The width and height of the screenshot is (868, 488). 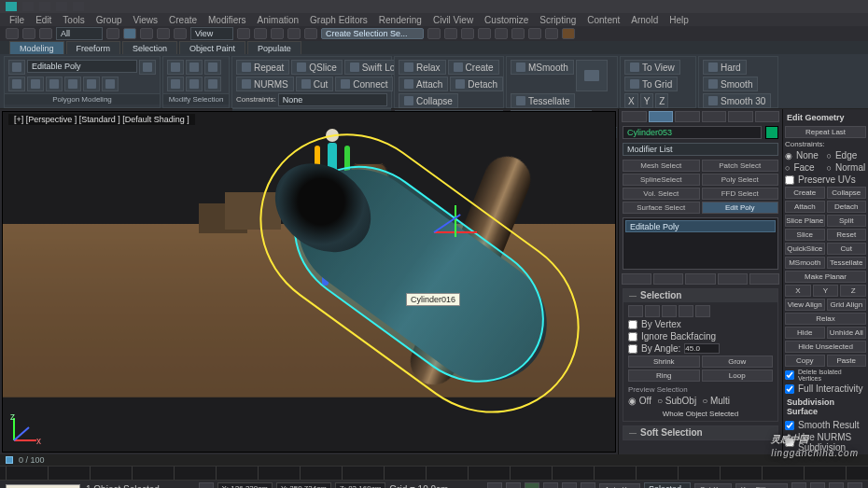 I want to click on eg-relax-button: Relax, so click(x=825, y=319).